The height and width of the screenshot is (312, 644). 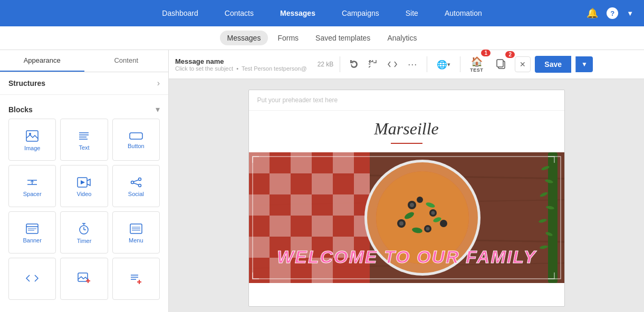 I want to click on subnav-forms: Forms, so click(x=288, y=38).